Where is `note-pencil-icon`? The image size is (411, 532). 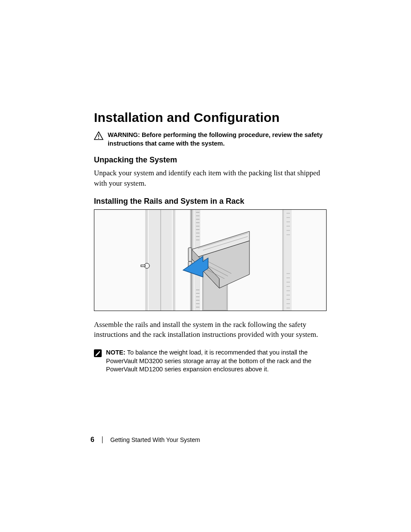
note-pencil-icon is located at coordinates (98, 354).